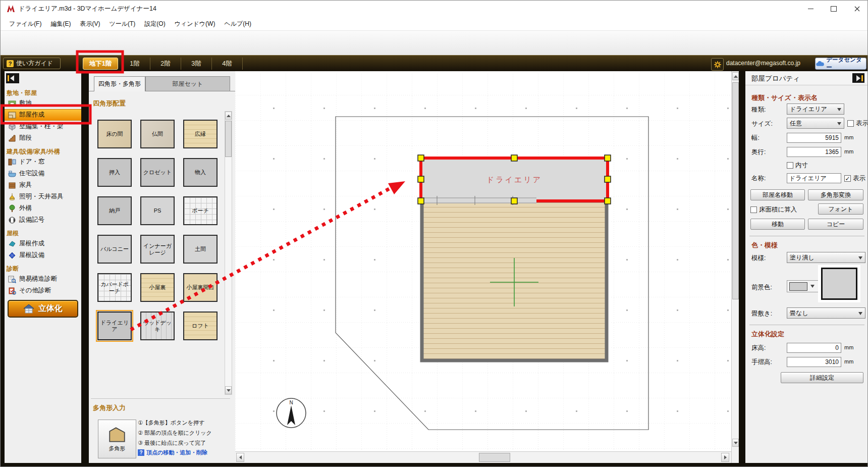 The width and height of the screenshot is (868, 467). I want to click on sidebar-item-roof-create: 屋根作成, so click(43, 243).